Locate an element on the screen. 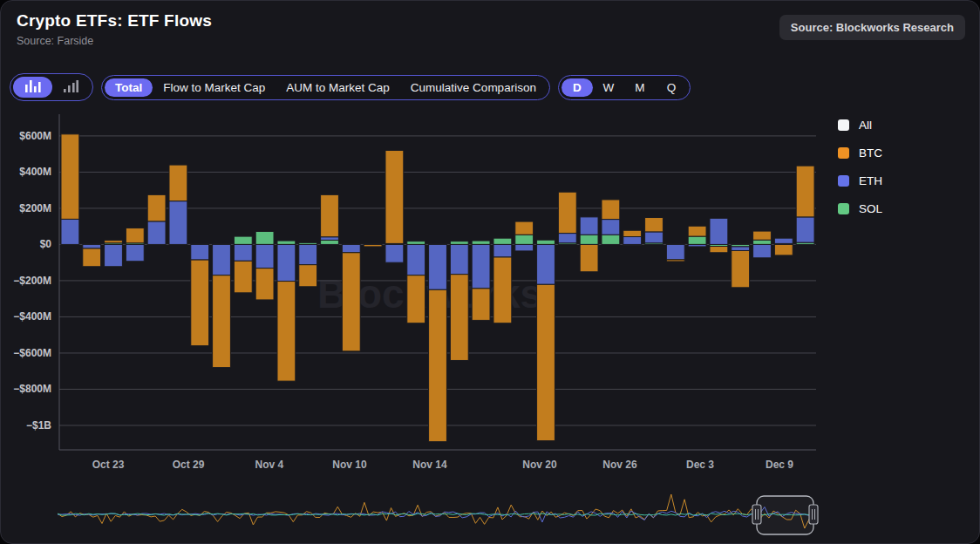 This screenshot has width=980, height=544. svg-text: Dec 3 is located at coordinates (700, 465).